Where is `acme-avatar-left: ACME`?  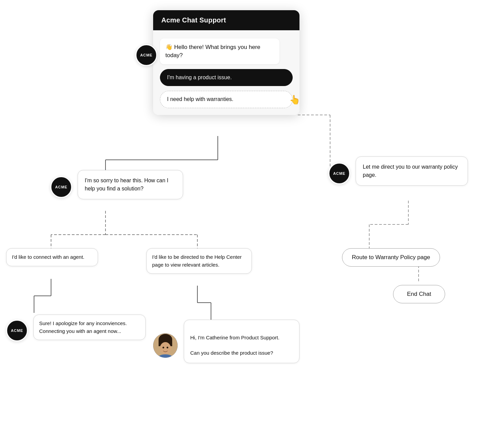
acme-avatar-left: ACME is located at coordinates (61, 187).